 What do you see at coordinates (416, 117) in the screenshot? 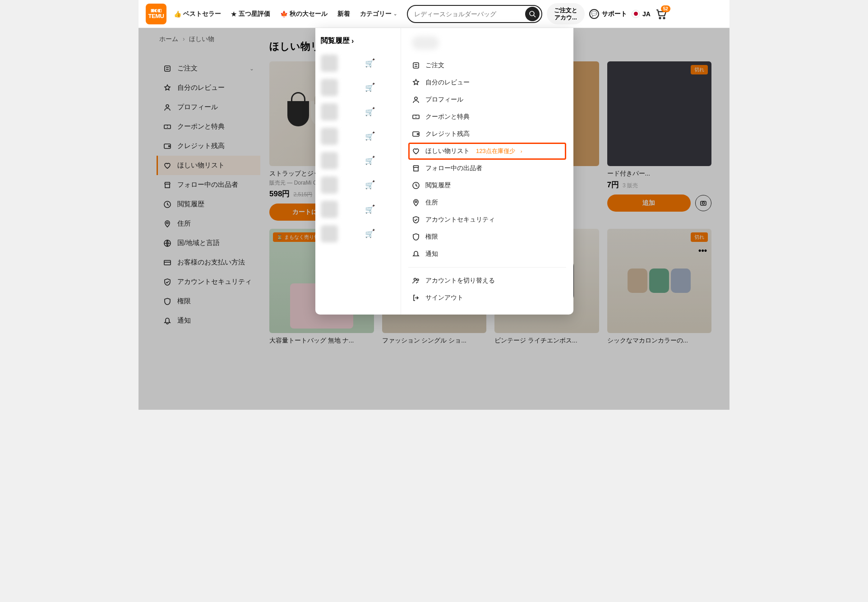
I see `coupon-icon` at bounding box center [416, 117].